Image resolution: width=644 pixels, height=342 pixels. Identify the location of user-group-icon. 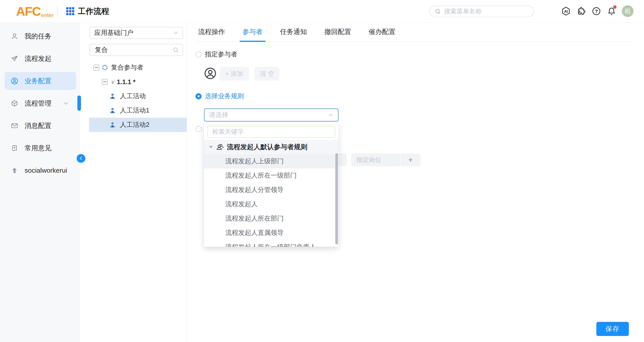
(220, 147).